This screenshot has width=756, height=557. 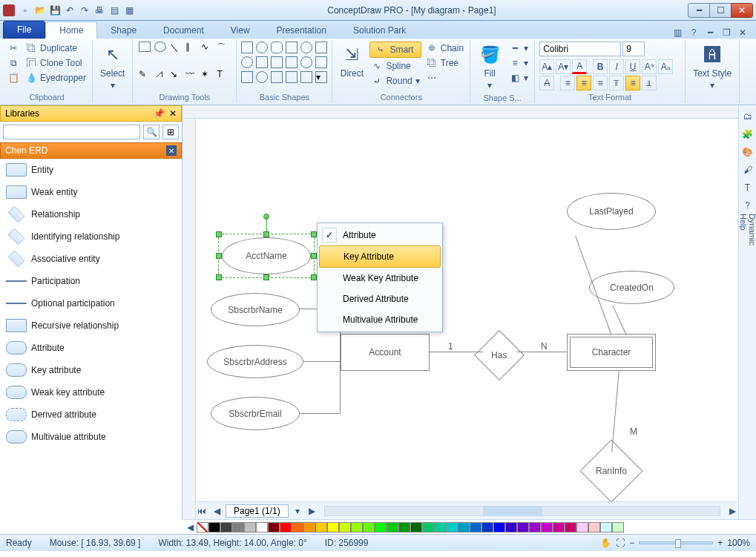 I want to click on zoom-in-icon: +, so click(x=720, y=543).